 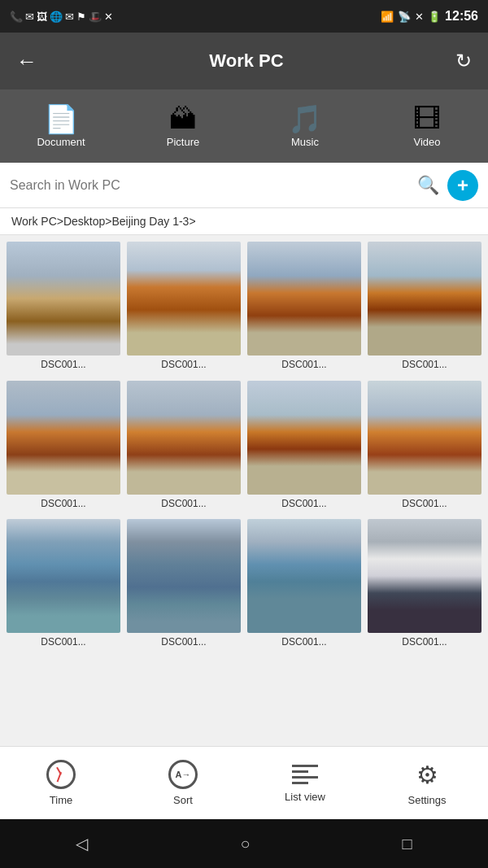 What do you see at coordinates (63, 642) in the screenshot?
I see `grid-label-8: DSC001...` at bounding box center [63, 642].